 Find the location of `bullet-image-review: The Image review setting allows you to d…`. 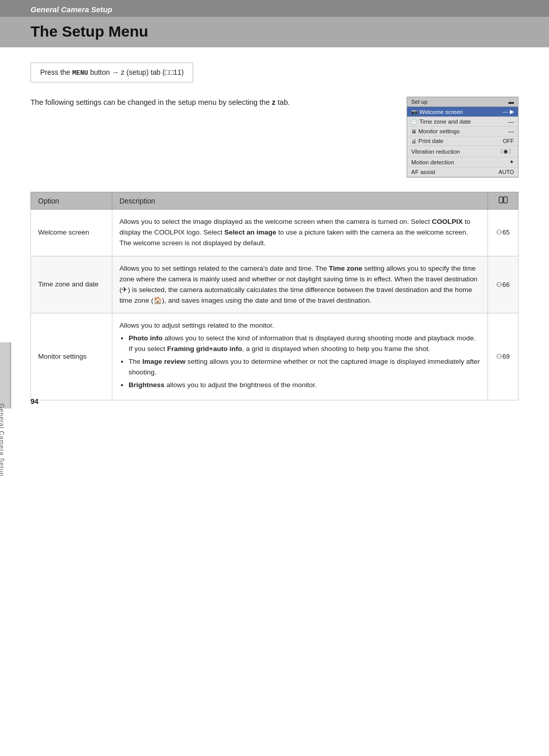

bullet-image-review: The Image review setting allows you to d… is located at coordinates (304, 367).